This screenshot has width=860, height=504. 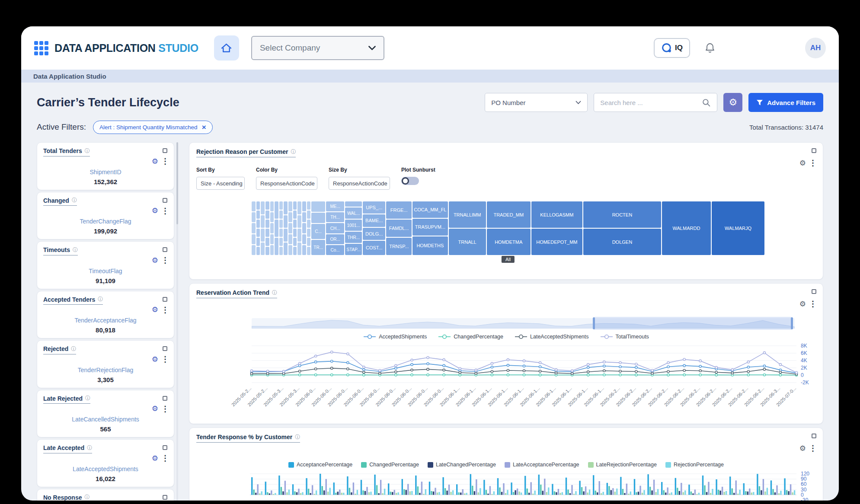 What do you see at coordinates (335, 239) in the screenshot?
I see `treemap-cell: OR...` at bounding box center [335, 239].